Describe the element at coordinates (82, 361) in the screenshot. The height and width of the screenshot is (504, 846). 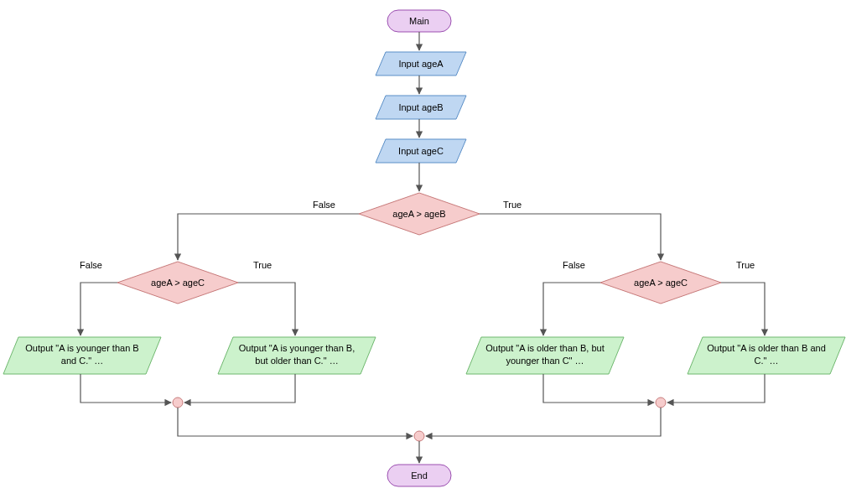
I see `output-o1-line2: and C." …` at that location.